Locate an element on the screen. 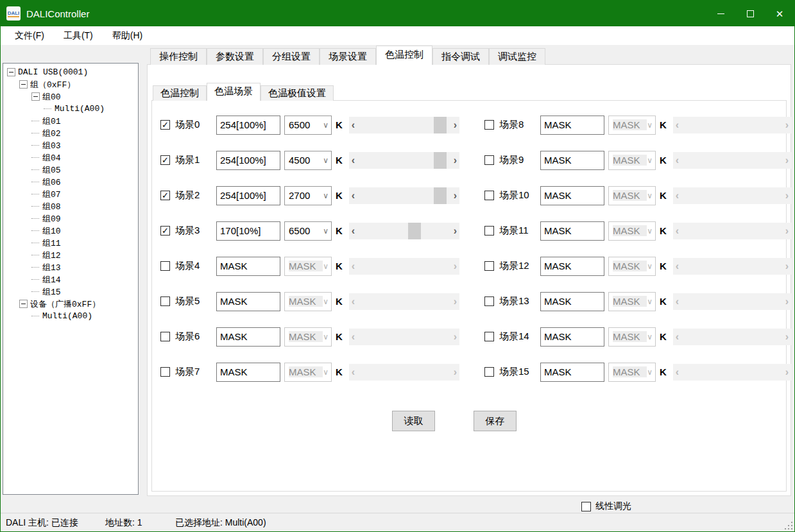 This screenshot has height=532, width=795. menu-item-file: 文件(F) is located at coordinates (30, 36).